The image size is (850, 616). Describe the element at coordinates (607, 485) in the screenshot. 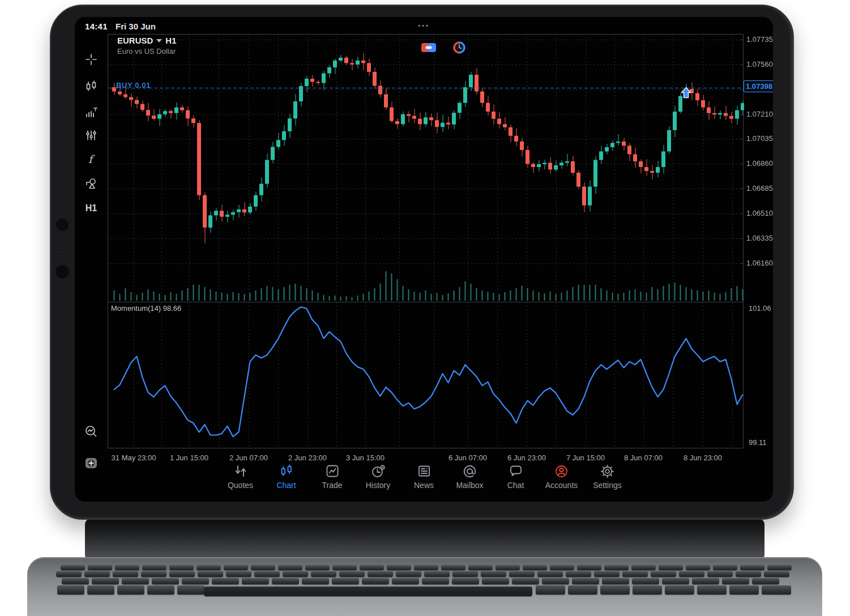

I see `tab-label: Settings` at that location.